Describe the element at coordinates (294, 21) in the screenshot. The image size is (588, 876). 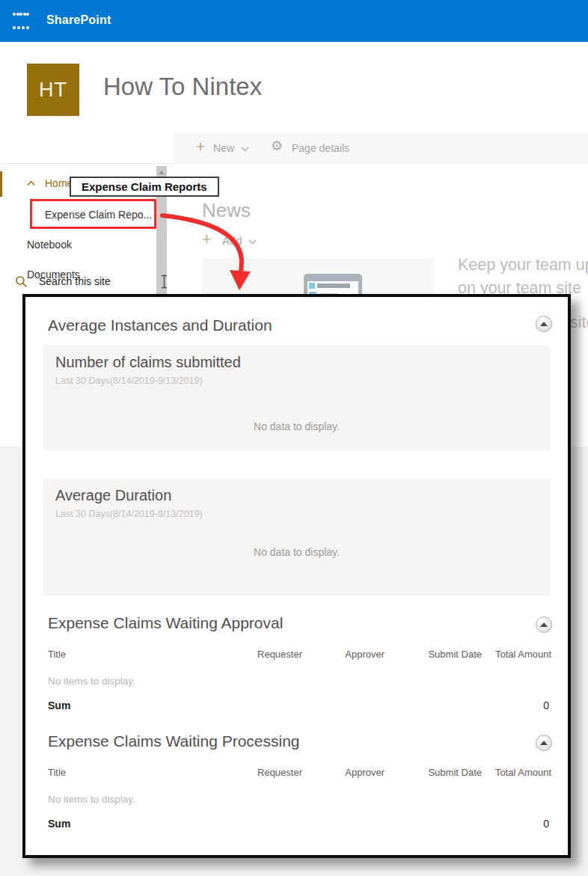
I see `suite-bar: SharePoint` at that location.